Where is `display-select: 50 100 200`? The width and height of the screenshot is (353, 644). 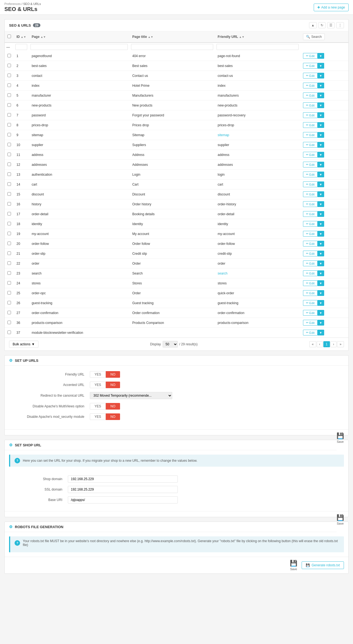 display-select: 50 100 200 is located at coordinates (170, 344).